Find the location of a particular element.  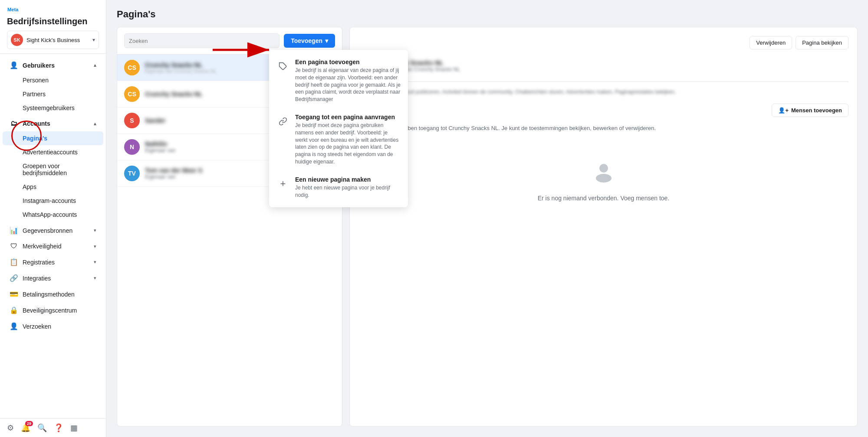

account-selector: SK Sight Kick's Business ▾ is located at coordinates (53, 40).